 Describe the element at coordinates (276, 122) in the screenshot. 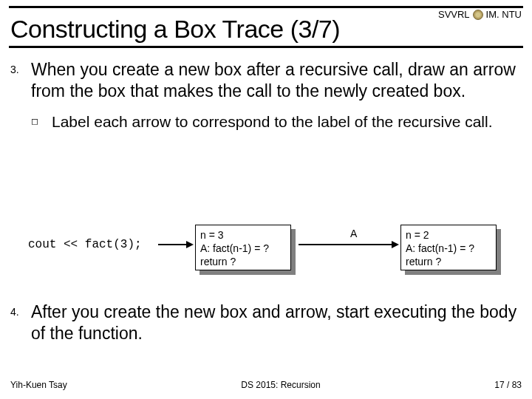

I see `sub-list-item: ◻ Label each arrow to correspond to the …` at that location.